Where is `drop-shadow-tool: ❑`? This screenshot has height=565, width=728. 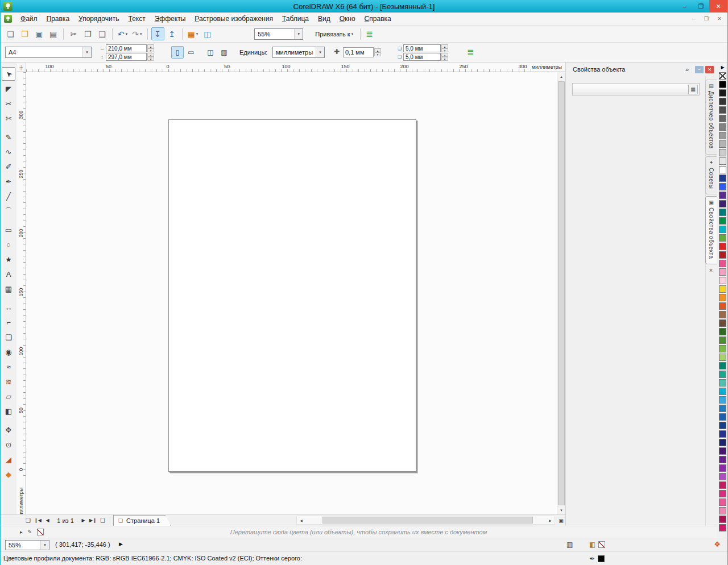
drop-shadow-tool: ❑ is located at coordinates (9, 337).